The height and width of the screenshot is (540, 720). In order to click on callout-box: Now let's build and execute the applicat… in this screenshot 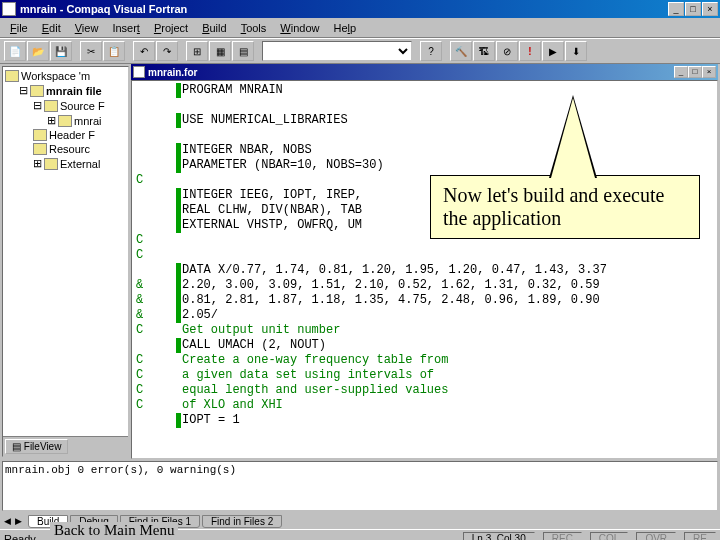, I will do `click(565, 207)`.